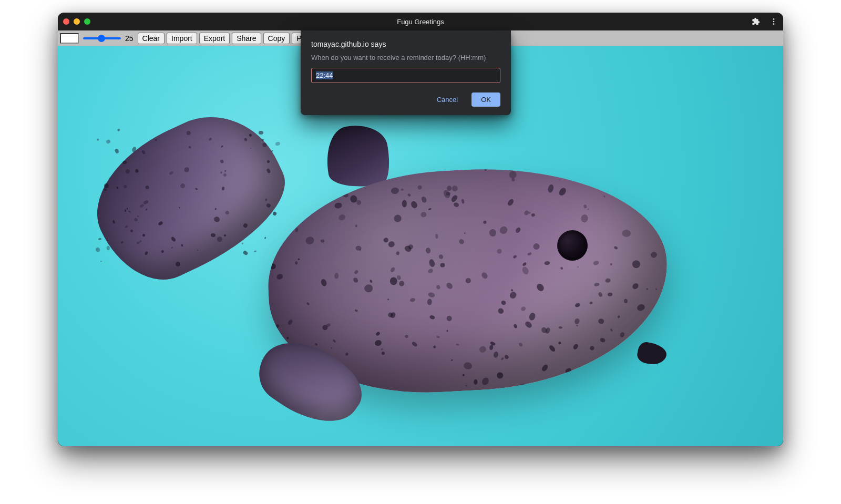 This screenshot has height=504, width=841. I want to click on clear-button: Clear, so click(151, 38).